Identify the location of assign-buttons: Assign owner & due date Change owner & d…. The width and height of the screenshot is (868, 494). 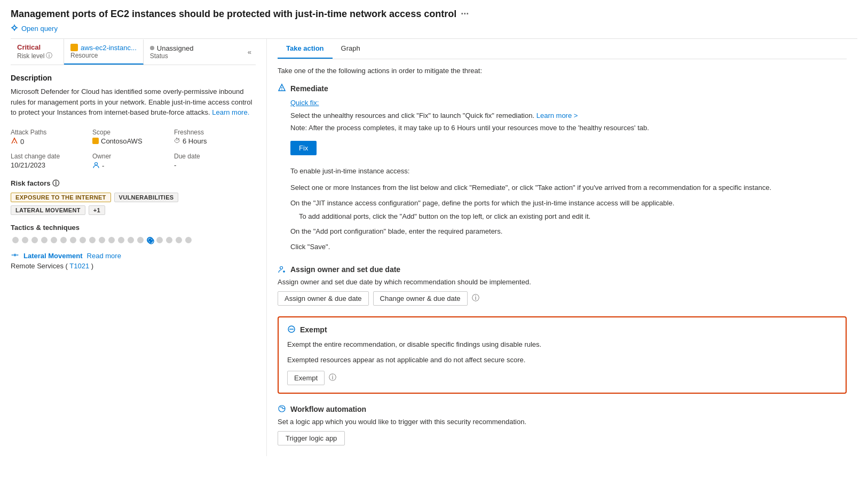
(562, 299).